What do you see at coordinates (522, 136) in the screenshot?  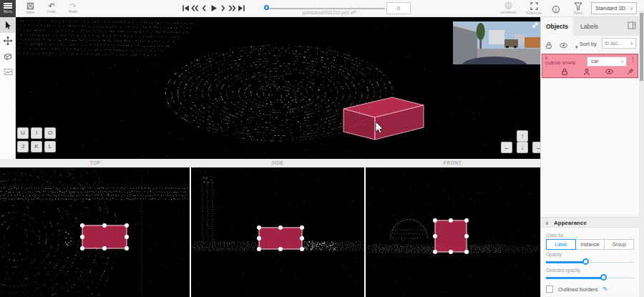 I see `arrow-up-key: ↑` at bounding box center [522, 136].